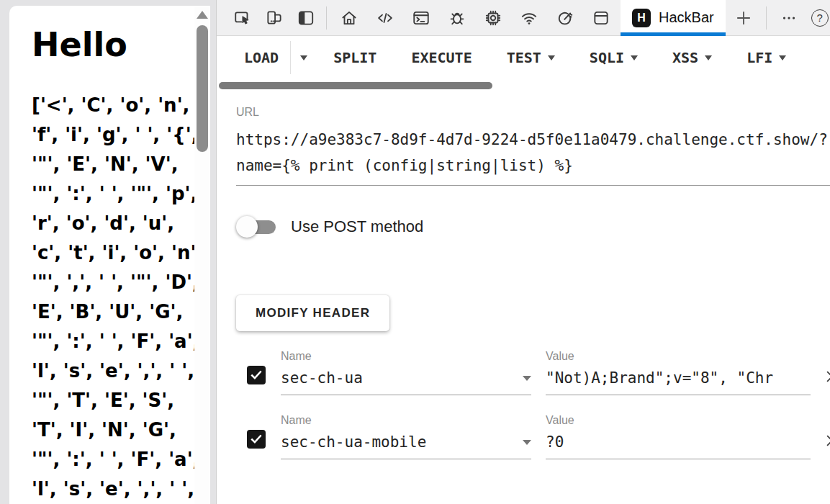 The width and height of the screenshot is (830, 504). Describe the element at coordinates (291, 58) in the screenshot. I see `menu-divider` at that location.